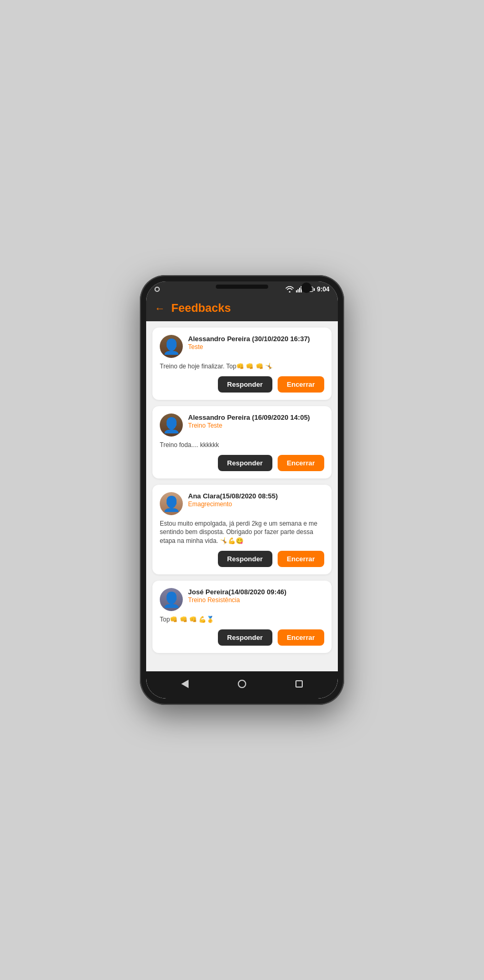 The height and width of the screenshot is (980, 484). What do you see at coordinates (242, 442) in the screenshot?
I see `feedback-card-2: Alessandro Pereira (16/09/2020 14:05) Tr…` at bounding box center [242, 442].